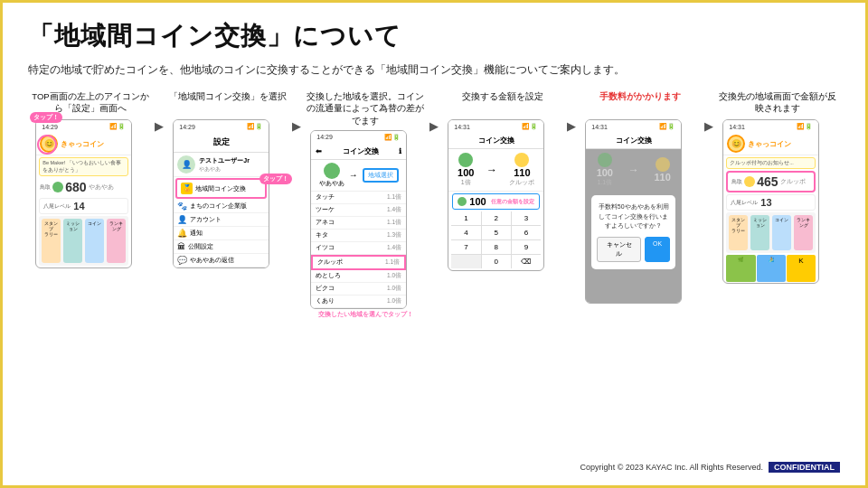 The height and width of the screenshot is (488, 868). Describe the element at coordinates (633, 232) in the screenshot. I see `dialog-box: 手数料50やあやあを利用してコイン交換を行いますよろしいですか？ キャンセル O…` at that location.